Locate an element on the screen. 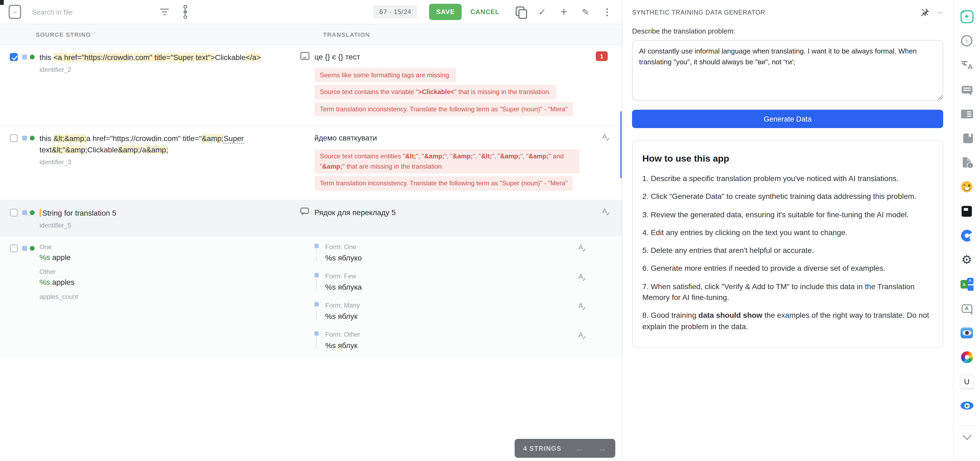 Image resolution: width=980 pixels, height=461 pixels. translation-text: Рядок для перекладу 5 is located at coordinates (456, 213).